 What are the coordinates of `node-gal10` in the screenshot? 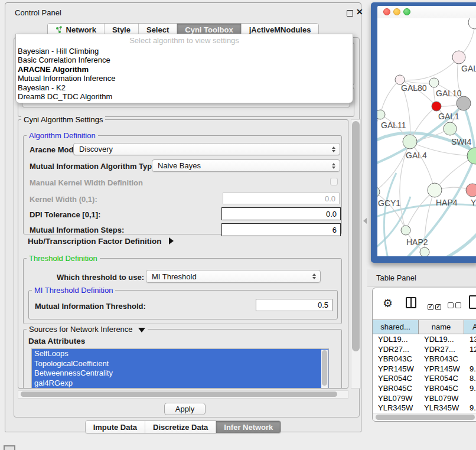 It's located at (434, 83).